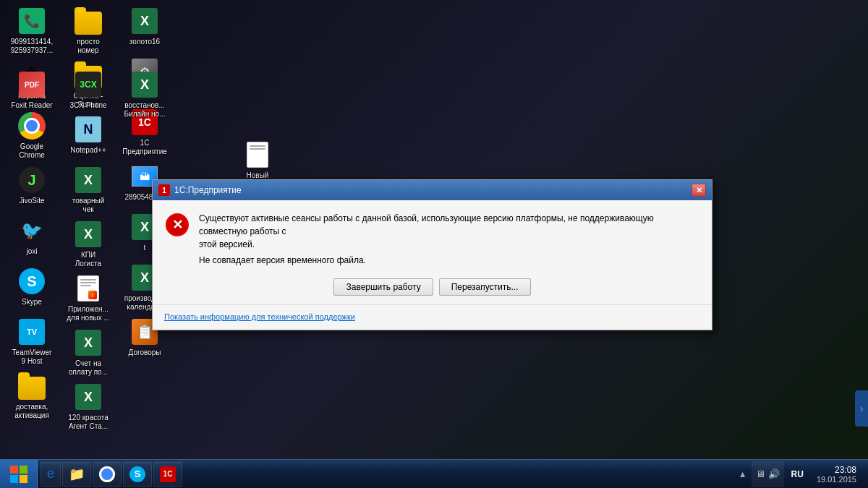 The height and width of the screenshot is (488, 868). I want to click on dialog-body: ✕ Существуют активные сеансы работы с да…, so click(433, 236).